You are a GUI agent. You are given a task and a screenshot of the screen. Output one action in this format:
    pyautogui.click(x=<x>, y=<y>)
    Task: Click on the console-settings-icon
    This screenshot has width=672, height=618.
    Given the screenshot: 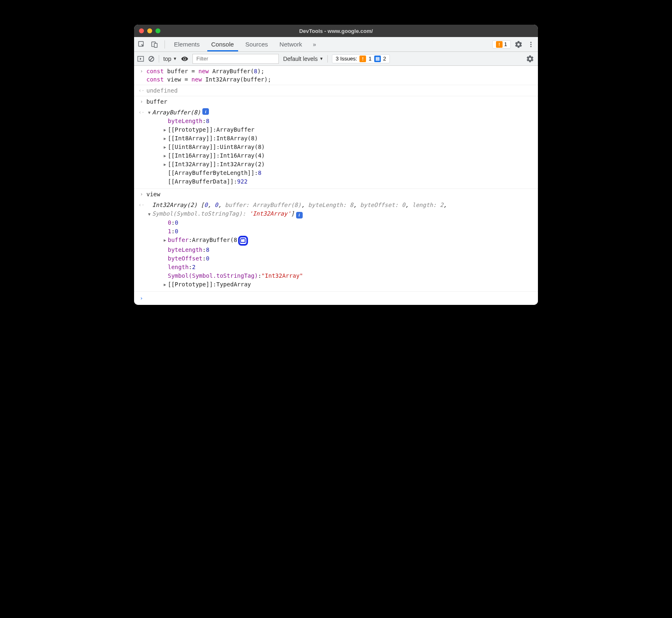 What is the action you would take?
    pyautogui.click(x=530, y=59)
    